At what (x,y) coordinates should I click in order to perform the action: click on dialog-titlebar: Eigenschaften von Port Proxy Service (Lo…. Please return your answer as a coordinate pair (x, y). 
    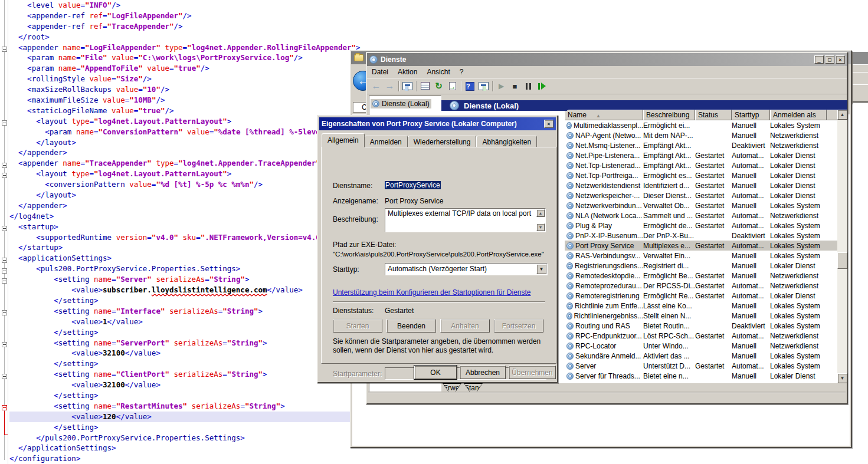
    Looking at the image, I should click on (438, 124).